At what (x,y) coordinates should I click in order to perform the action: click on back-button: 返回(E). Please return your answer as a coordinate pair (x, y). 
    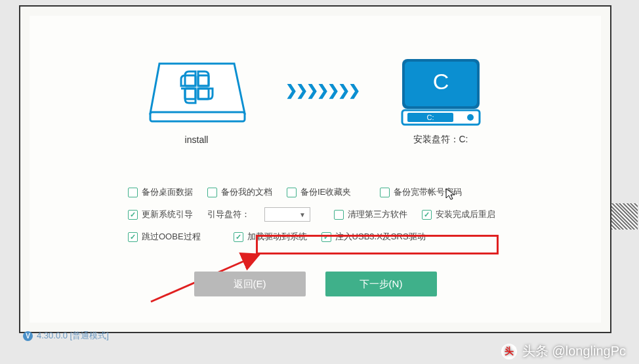
    Looking at the image, I should click on (250, 284).